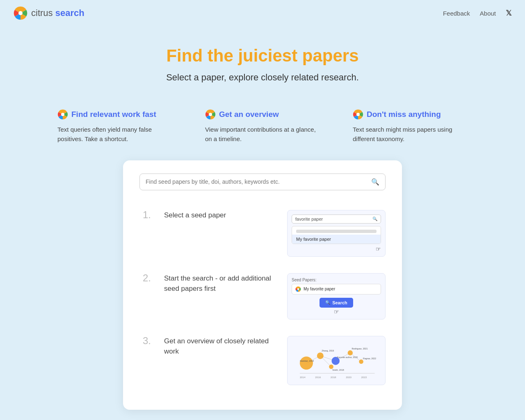 Image resolution: width=525 pixels, height=420 pixels. I want to click on step-2-illustration: Seed Papers: My favorite paper, so click(336, 296).